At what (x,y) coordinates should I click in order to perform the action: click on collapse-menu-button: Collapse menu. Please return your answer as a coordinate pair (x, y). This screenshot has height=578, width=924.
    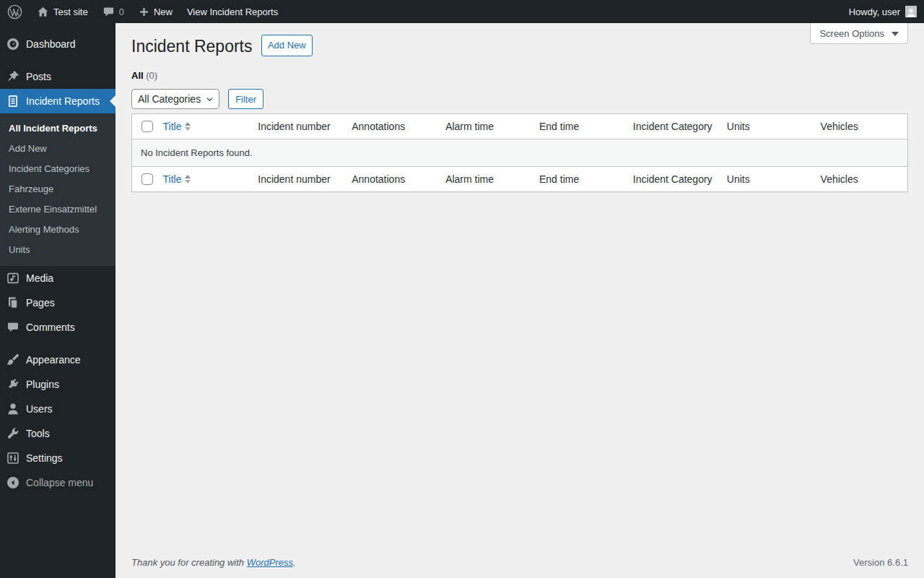
    Looking at the image, I should click on (58, 483).